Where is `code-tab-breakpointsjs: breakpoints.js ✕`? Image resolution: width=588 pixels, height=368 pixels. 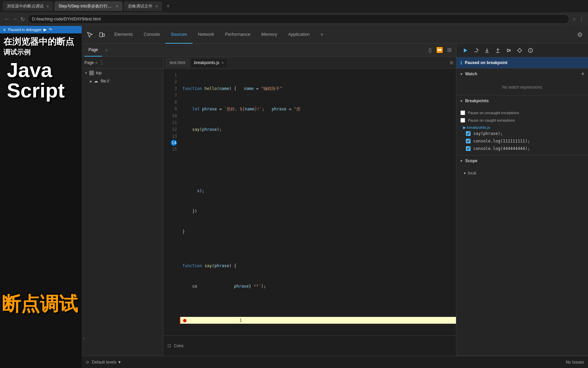
code-tab-breakpointsjs: breakpoints.js ✕ is located at coordinates (209, 63).